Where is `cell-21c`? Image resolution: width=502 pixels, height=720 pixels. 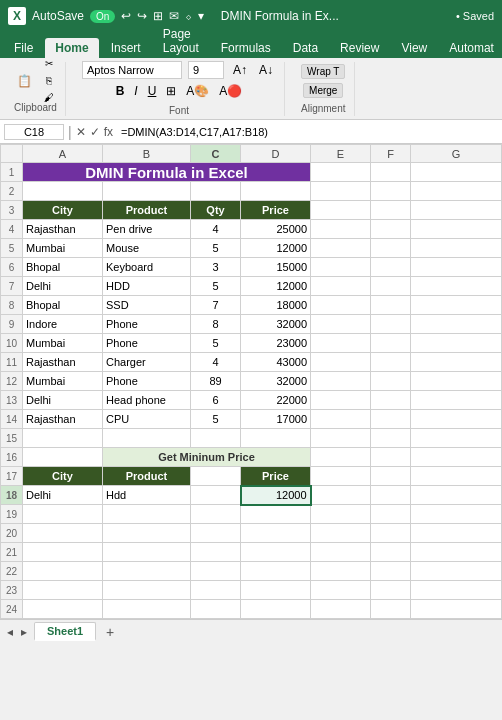 cell-21c is located at coordinates (216, 552).